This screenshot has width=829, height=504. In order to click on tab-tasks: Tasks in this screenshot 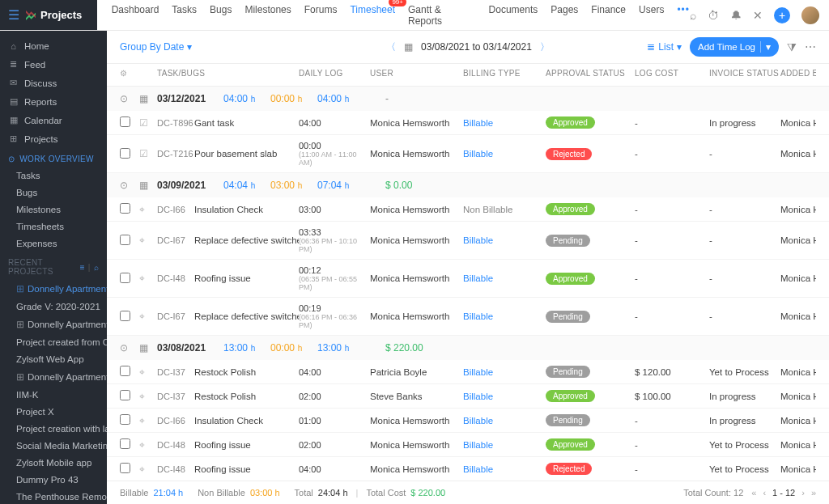, I will do `click(185, 15)`.